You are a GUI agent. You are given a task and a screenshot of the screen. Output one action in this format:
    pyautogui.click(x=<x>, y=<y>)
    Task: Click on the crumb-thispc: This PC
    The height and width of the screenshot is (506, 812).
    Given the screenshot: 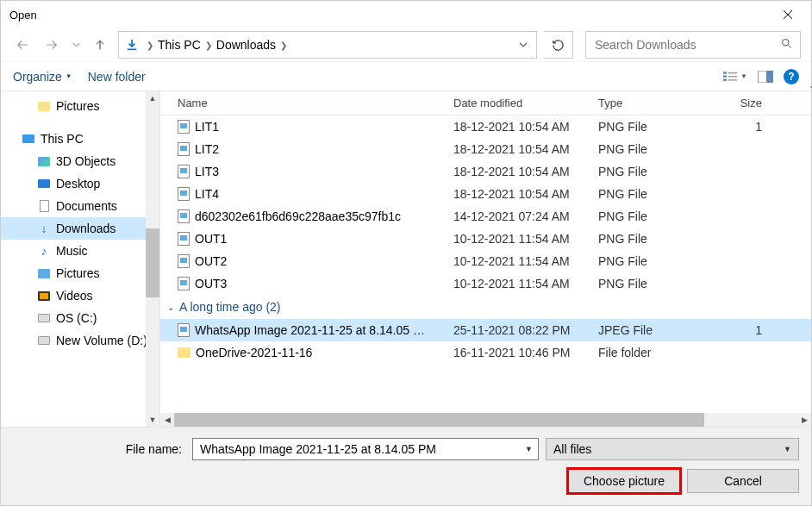 What is the action you would take?
    pyautogui.click(x=179, y=45)
    